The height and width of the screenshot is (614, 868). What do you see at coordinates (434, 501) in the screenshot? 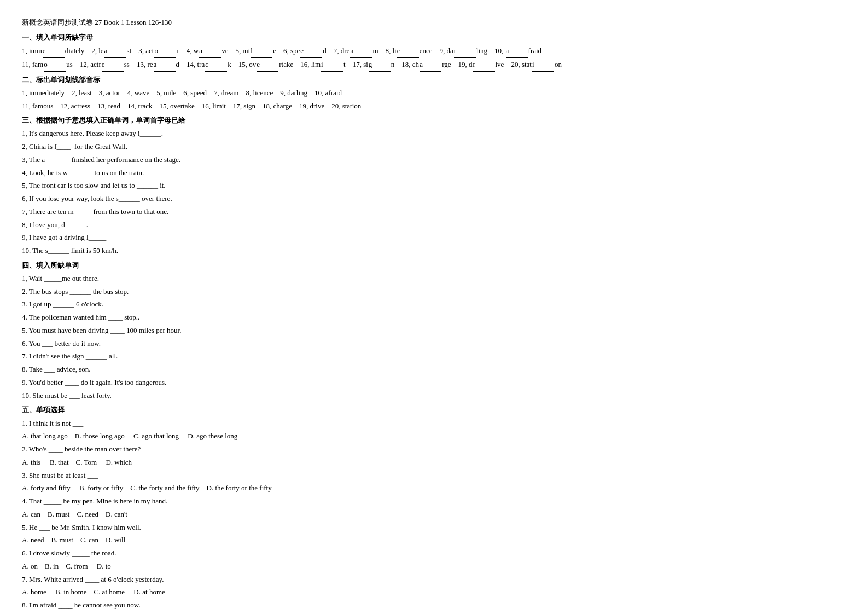
I see `s5-q4: 4. That _____ be my pen. Mine is here in…` at bounding box center [434, 501].